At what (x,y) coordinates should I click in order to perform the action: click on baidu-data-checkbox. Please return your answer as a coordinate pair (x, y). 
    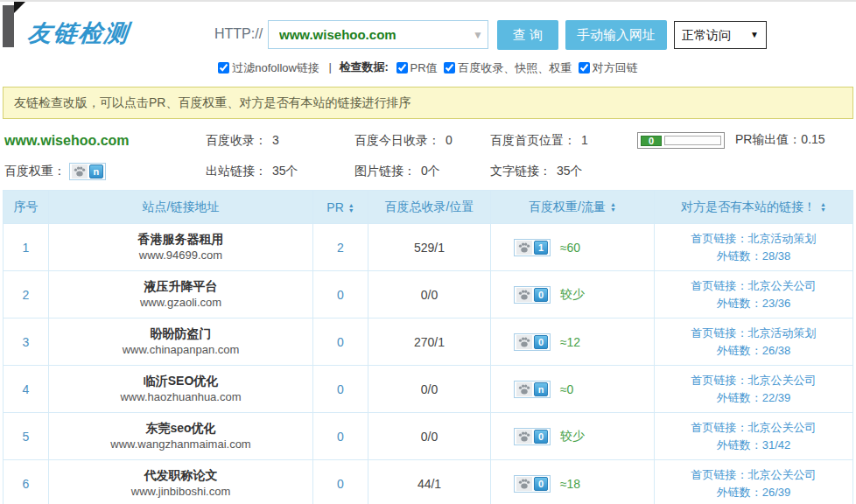
    Looking at the image, I should click on (450, 68).